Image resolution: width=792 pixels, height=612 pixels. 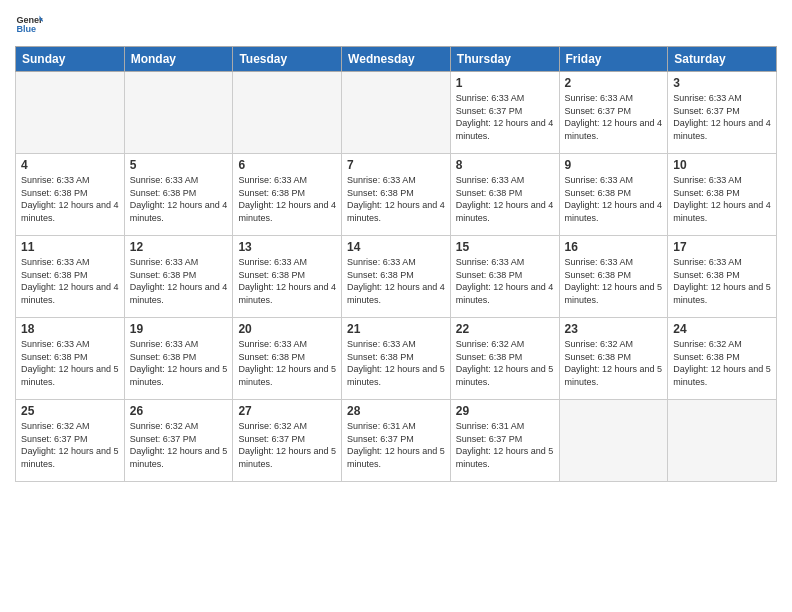 I want to click on day-number: 2, so click(x=614, y=83).